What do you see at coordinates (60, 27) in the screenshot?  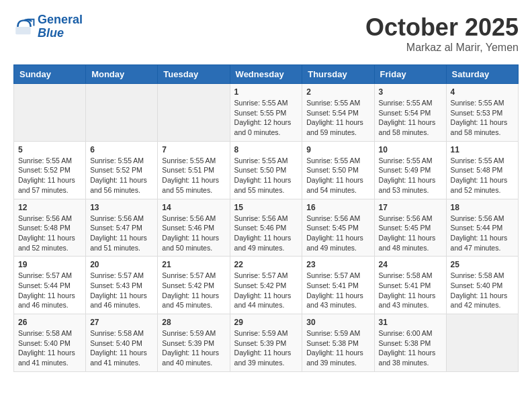 I see `logo-text: General Blue` at bounding box center [60, 27].